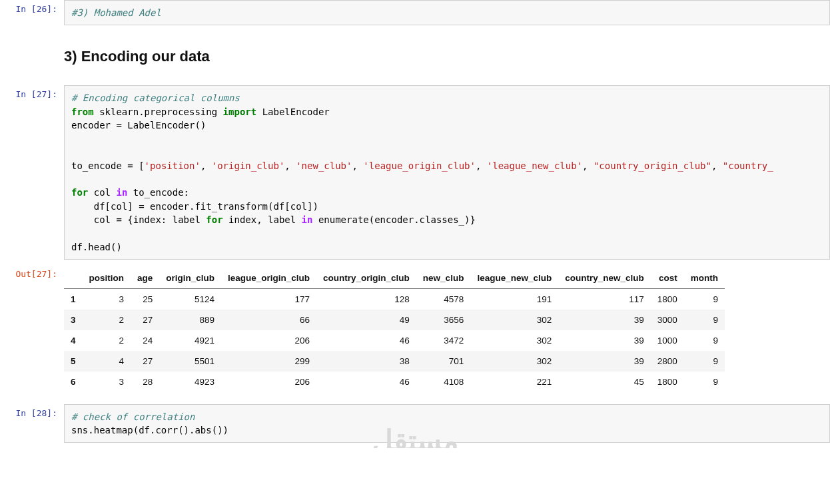 The image size is (830, 504). I want to click on column-header: country_origin_club, so click(366, 278).